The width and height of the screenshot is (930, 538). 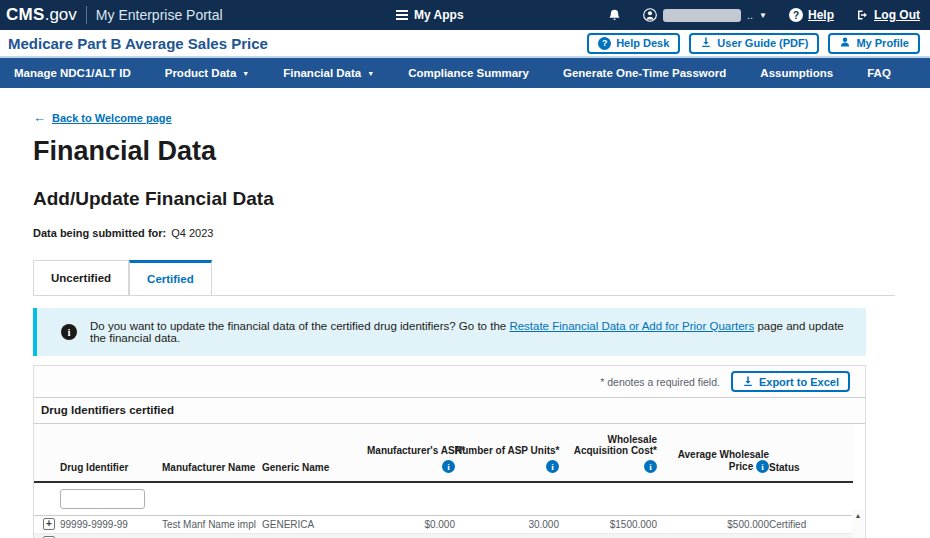 What do you see at coordinates (713, 524) in the screenshot?
I see `cell-average-wholesale-price: $500.000` at bounding box center [713, 524].